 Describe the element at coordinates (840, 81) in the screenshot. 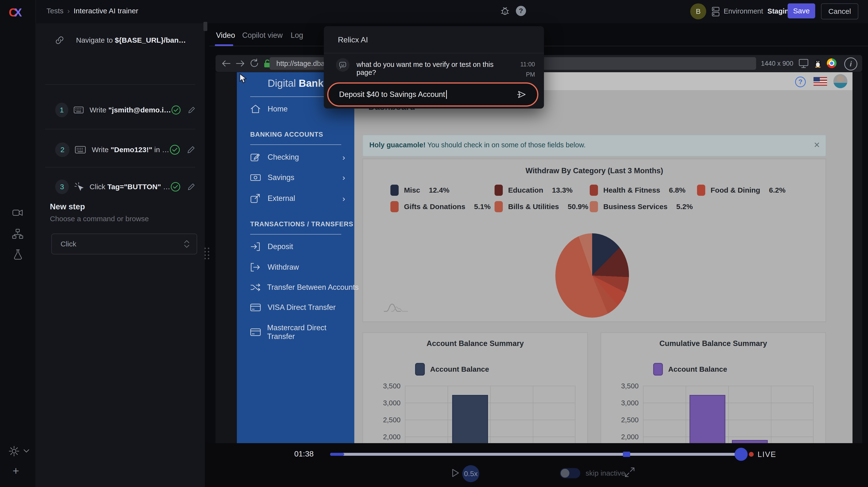

I see `bank-user-avatar` at that location.